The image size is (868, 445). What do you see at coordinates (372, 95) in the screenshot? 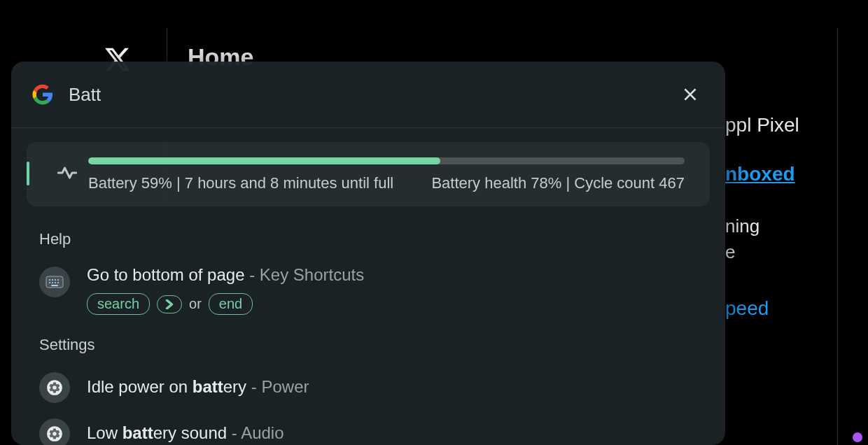
I see `search-input` at bounding box center [372, 95].